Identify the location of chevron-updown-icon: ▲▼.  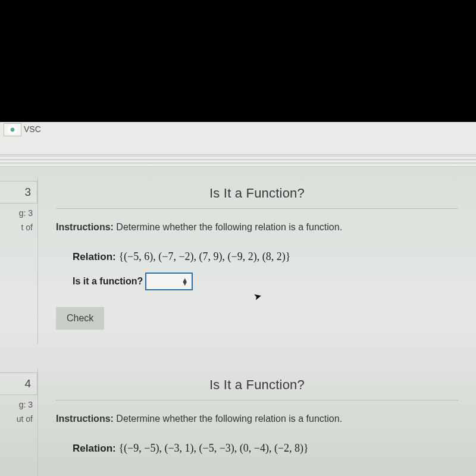
(184, 281).